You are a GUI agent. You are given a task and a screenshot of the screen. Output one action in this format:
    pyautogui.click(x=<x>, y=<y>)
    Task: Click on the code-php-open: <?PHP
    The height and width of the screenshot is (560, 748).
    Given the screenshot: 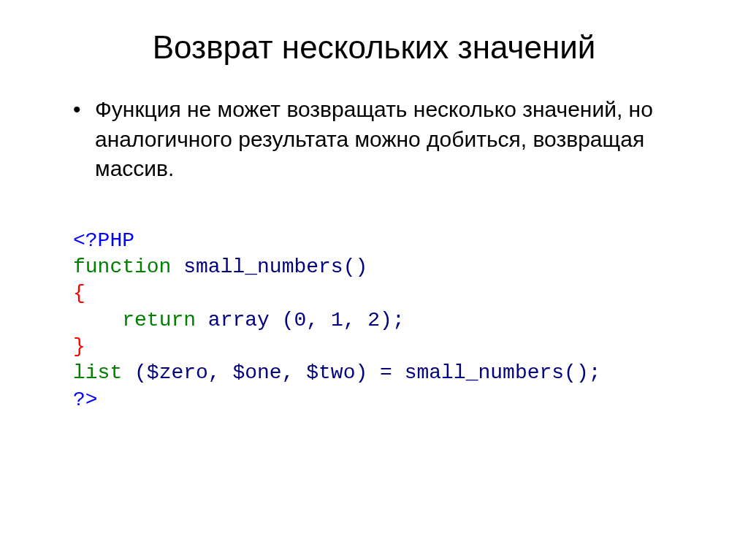 What is the action you would take?
    pyautogui.click(x=104, y=241)
    